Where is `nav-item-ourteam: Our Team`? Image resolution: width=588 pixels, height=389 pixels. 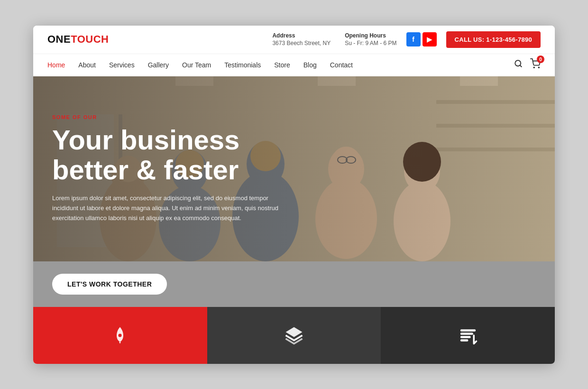 nav-item-ourteam: Our Team is located at coordinates (196, 65).